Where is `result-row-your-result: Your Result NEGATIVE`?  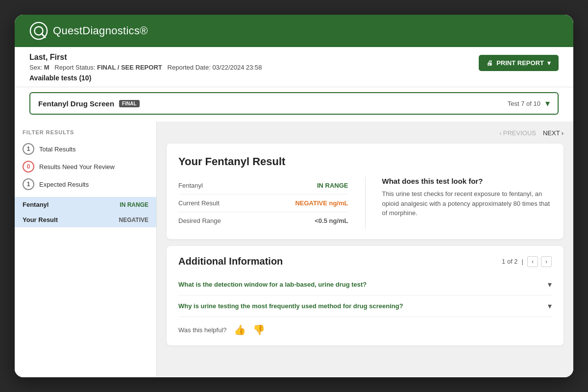
result-row-your-result: Your Result NEGATIVE is located at coordinates (85, 220).